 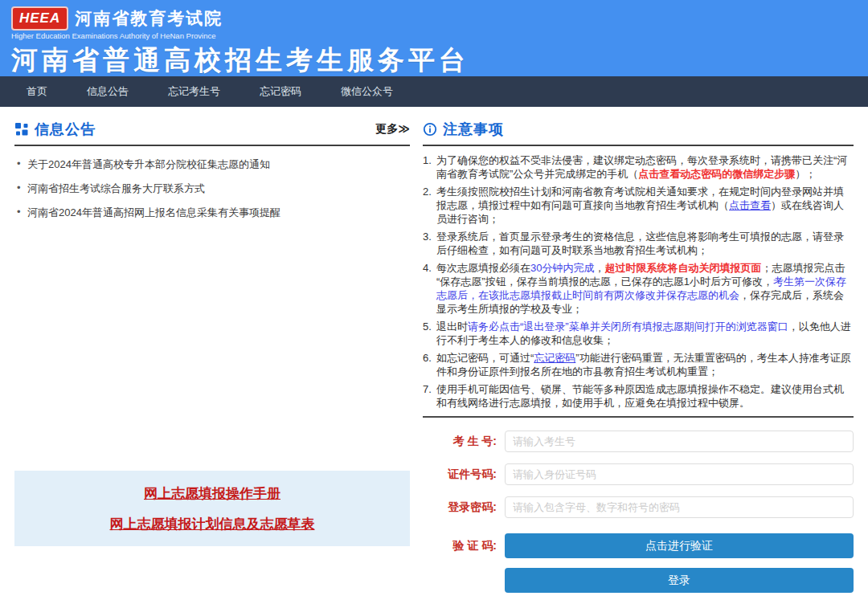 What do you see at coordinates (638, 474) in the screenshot?
I see `id-number-row: 证件号码:` at bounding box center [638, 474].